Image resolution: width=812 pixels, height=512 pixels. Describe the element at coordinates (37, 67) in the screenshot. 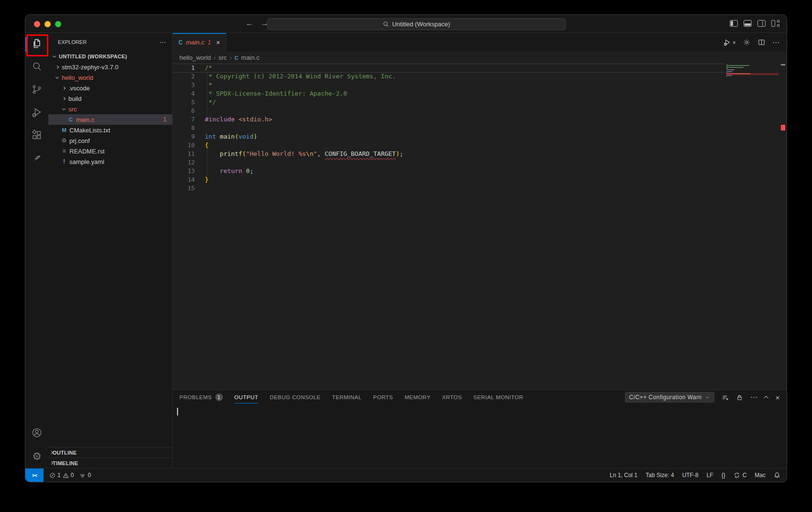

I see `activity-item-search` at that location.